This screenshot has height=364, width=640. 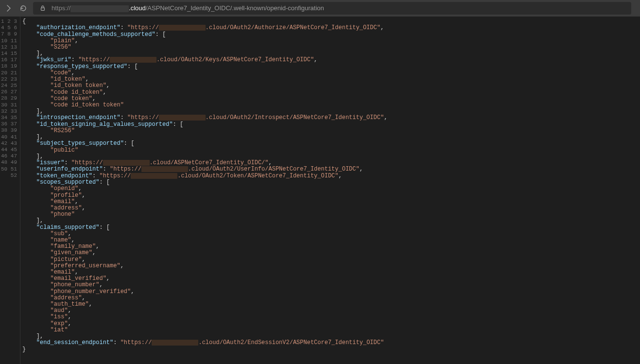 What do you see at coordinates (188, 8) in the screenshot?
I see `url-text: https://.cloud/ASPNetCore7_Identity_OIDC…` at bounding box center [188, 8].